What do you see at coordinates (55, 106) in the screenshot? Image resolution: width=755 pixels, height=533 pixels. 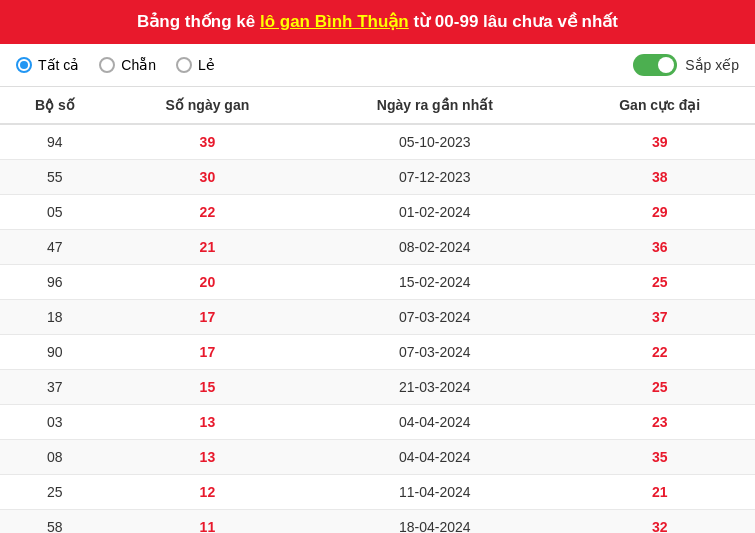 I see `col-header-boso: Bộ số` at bounding box center [55, 106].